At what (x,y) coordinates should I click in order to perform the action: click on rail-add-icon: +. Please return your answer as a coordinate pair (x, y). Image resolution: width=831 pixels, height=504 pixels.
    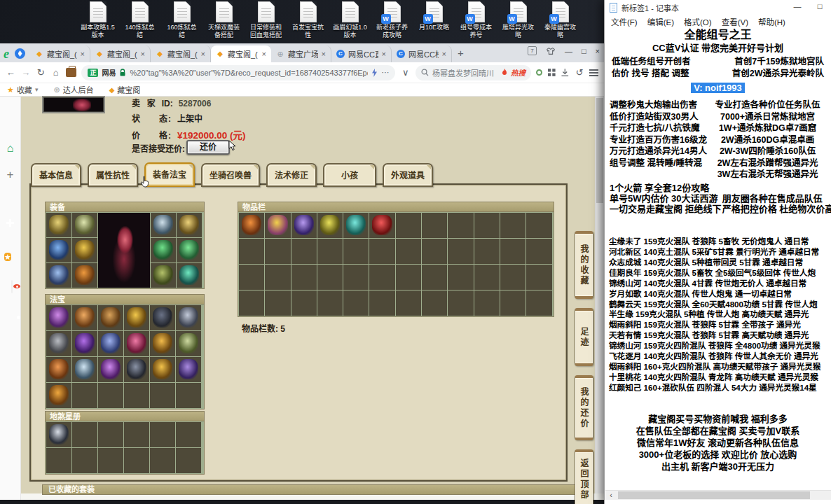
    Looking at the image, I should click on (10, 175).